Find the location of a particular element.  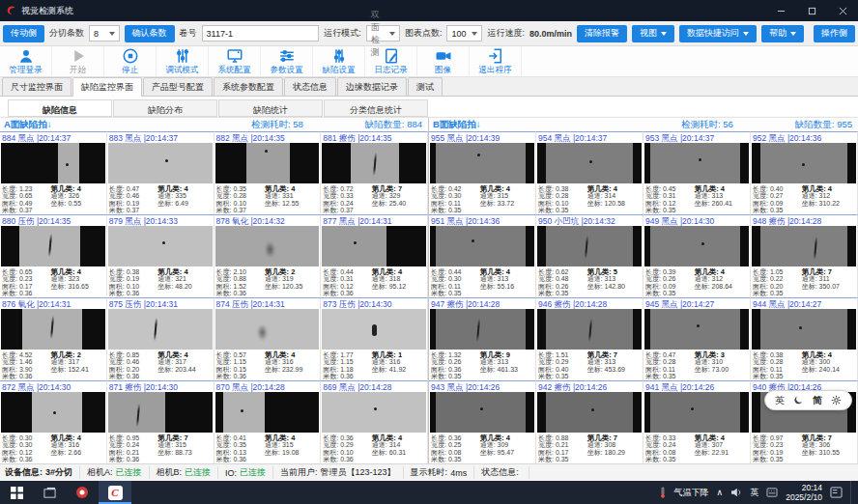

defect-cell: 872 黑点 |20:14:30长度: 0.30宽度: 0.30面积: 0.12… is located at coordinates (54, 422).